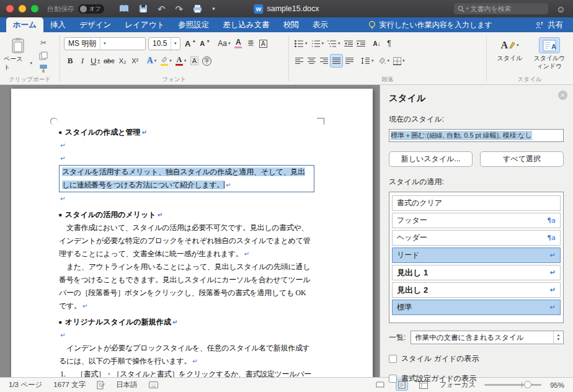 The image size is (573, 392). What do you see at coordinates (476, 203) in the screenshot?
I see `style-item-clear-formatting: 書式のクリア` at bounding box center [476, 203].